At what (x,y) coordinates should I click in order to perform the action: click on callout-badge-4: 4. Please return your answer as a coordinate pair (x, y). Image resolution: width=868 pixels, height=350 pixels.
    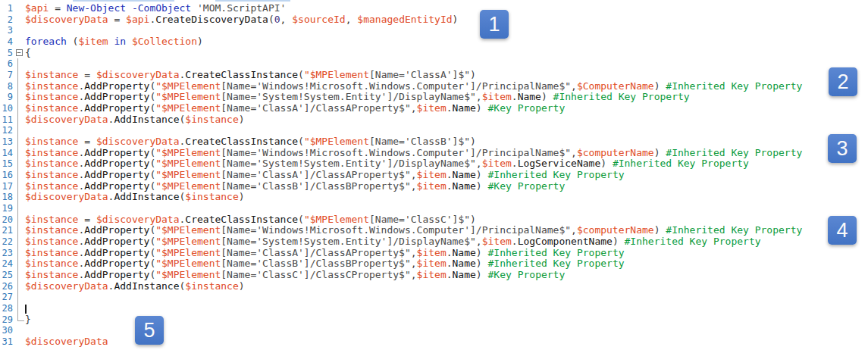
    Looking at the image, I should click on (842, 230).